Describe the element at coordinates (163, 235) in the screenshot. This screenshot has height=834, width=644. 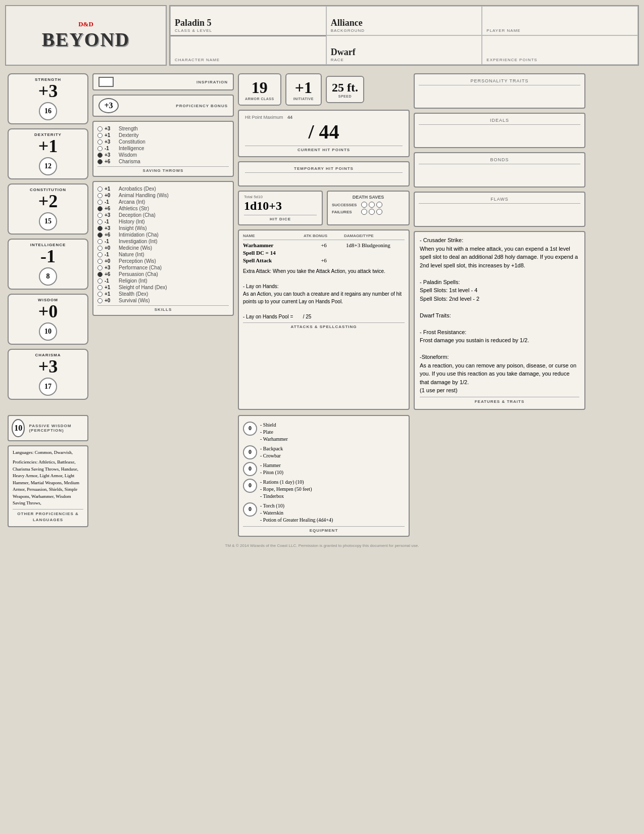
I see `skill-item: +6Intimidation (Cha)` at that location.